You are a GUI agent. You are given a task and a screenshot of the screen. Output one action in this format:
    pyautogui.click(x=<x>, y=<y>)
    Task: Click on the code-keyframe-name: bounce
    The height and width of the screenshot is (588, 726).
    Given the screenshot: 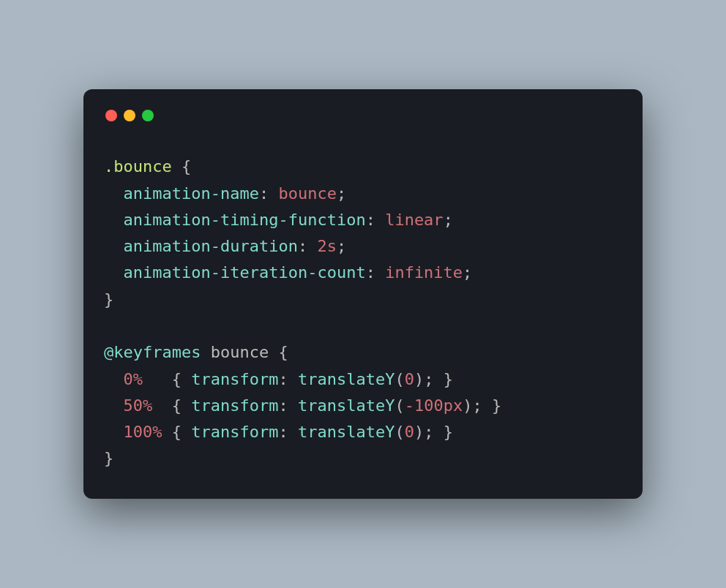 What is the action you would take?
    pyautogui.click(x=240, y=353)
    